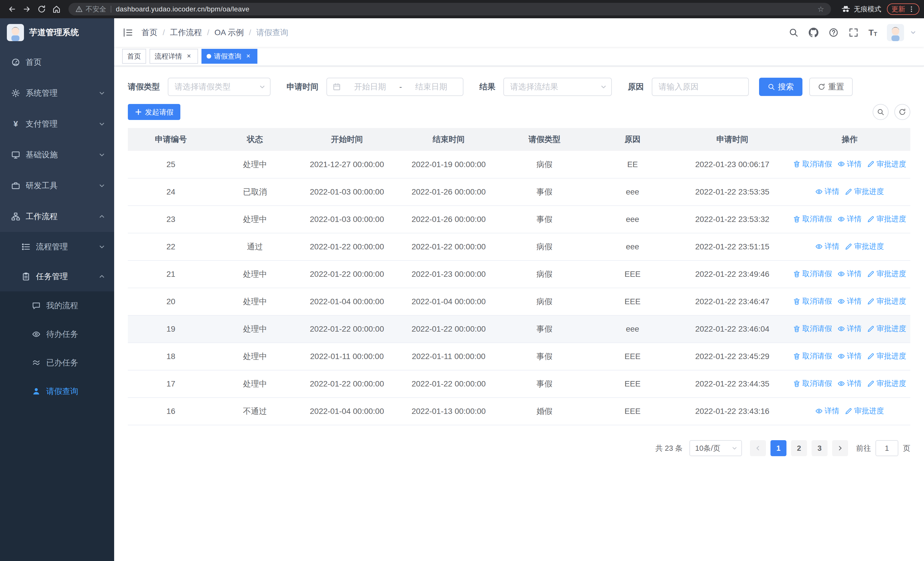  What do you see at coordinates (861, 9) in the screenshot?
I see `incognito-badge: 无痕模式` at bounding box center [861, 9].